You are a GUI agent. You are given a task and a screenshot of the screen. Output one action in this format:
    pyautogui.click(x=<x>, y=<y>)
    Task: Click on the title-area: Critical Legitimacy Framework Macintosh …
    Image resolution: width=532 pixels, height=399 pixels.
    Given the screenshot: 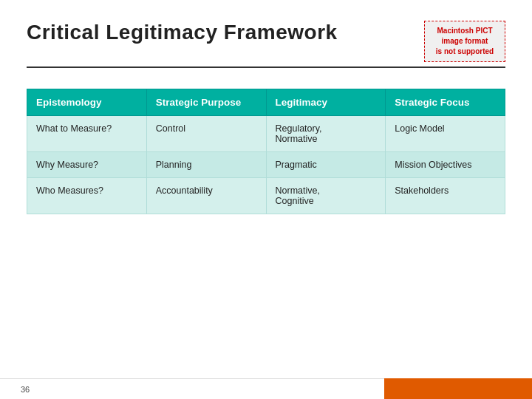 What is the action you would take?
    pyautogui.click(x=266, y=41)
    